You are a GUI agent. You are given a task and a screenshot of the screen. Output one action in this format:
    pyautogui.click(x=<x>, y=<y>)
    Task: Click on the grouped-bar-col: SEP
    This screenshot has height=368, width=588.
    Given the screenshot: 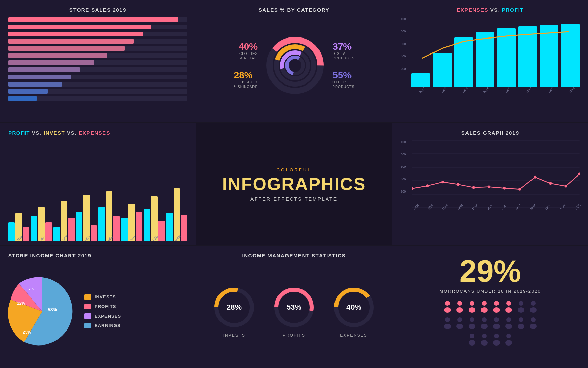 What is the action you would take?
    pyautogui.click(x=41, y=191)
    